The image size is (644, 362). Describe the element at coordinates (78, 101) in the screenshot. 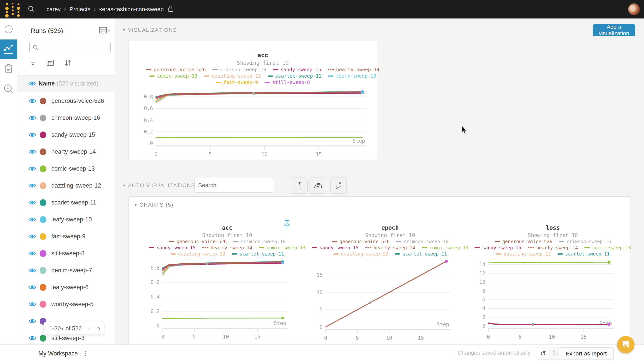

I see `run-name: generous-voice-526` at that location.